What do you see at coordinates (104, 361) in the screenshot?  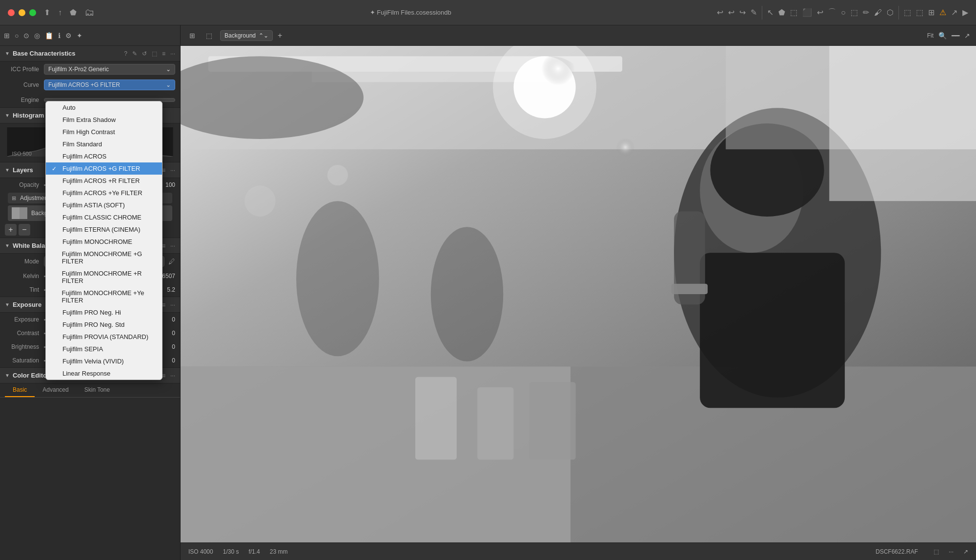 I see `dropdown-item-velvia: Fujifilm Velvia (VIVID)` at bounding box center [104, 361].